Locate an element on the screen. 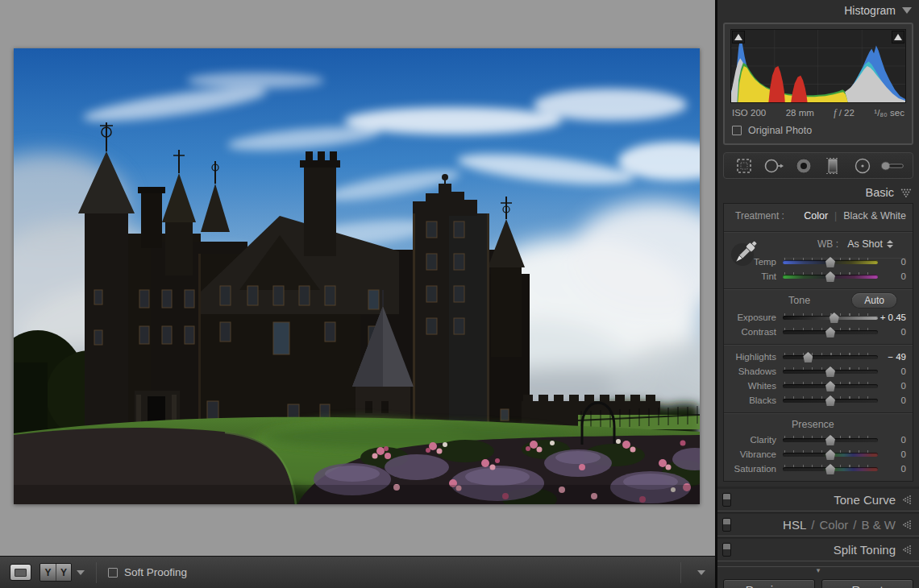 Image resolution: width=919 pixels, height=588 pixels. contrast-value: 0 is located at coordinates (893, 332).